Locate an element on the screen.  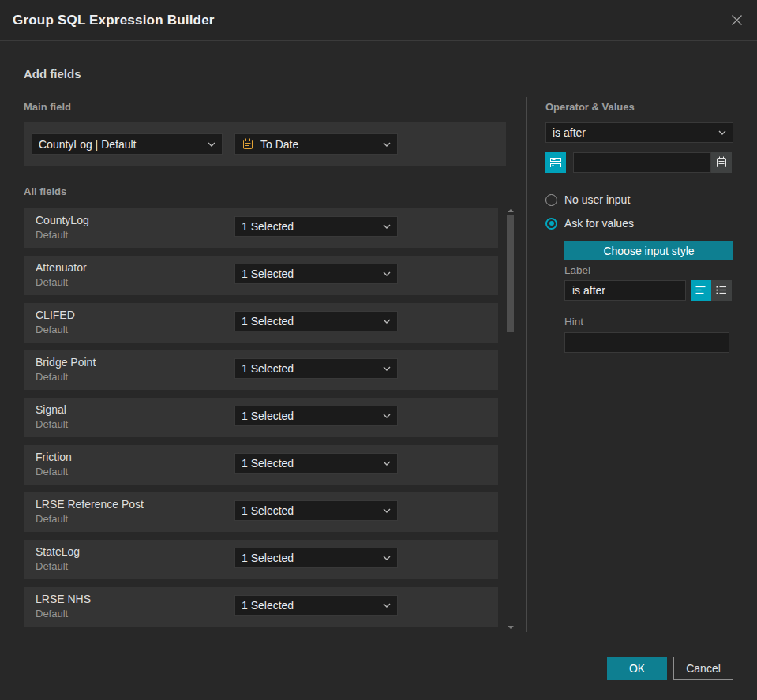
list-icon is located at coordinates (721, 290).